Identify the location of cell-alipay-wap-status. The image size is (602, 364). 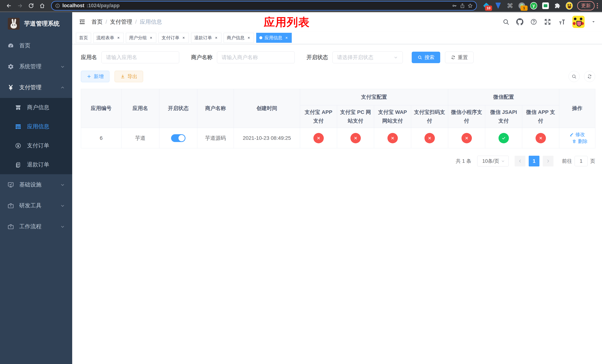
(393, 138).